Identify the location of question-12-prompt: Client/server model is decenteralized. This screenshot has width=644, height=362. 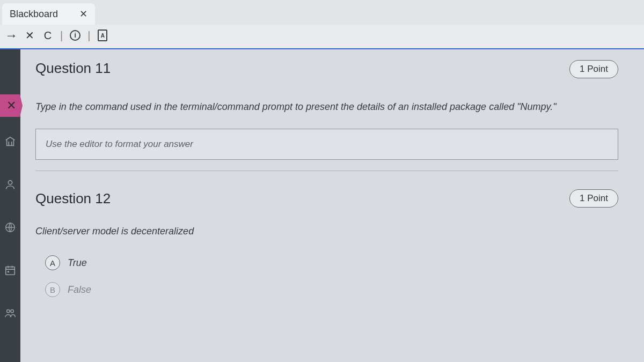
(327, 232).